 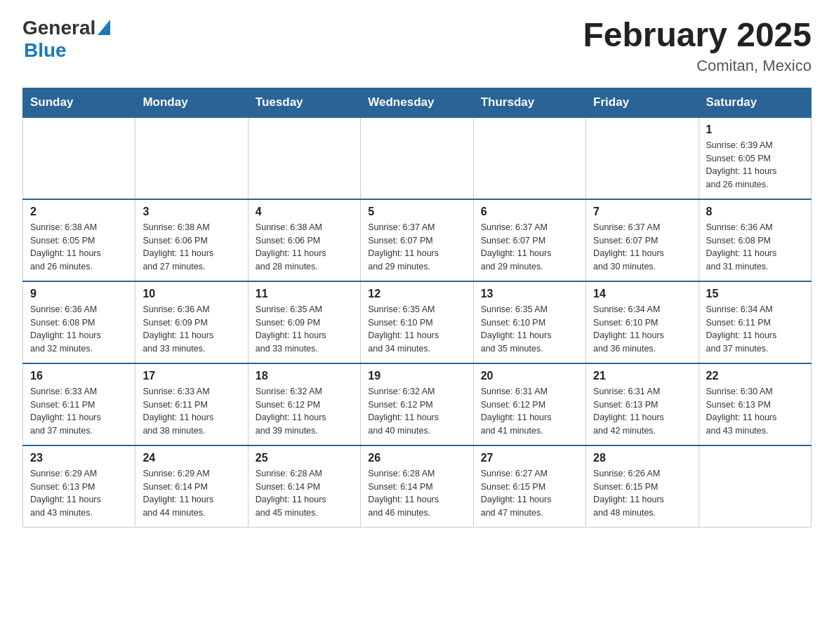 What do you see at coordinates (79, 404) in the screenshot?
I see `calendar-cell: 16Sunrise: 6:33 AMSunset: 6:11 PMDayligh…` at bounding box center [79, 404].